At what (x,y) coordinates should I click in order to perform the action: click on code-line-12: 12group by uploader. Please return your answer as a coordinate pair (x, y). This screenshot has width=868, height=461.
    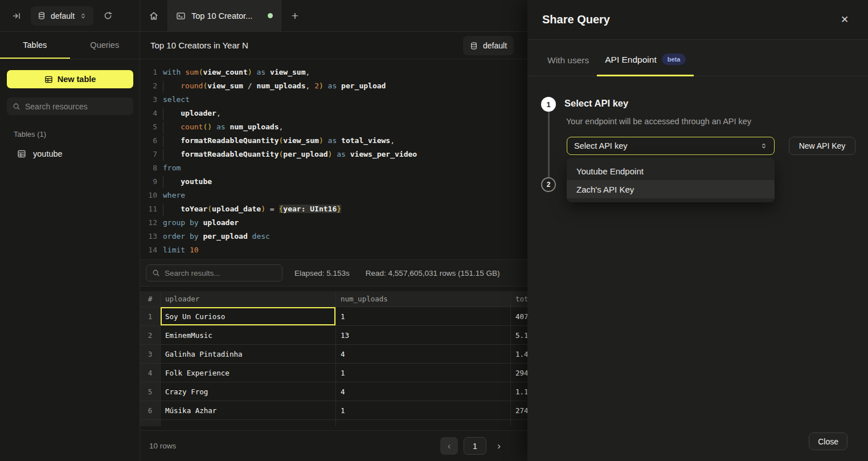
    Looking at the image, I should click on (339, 223).